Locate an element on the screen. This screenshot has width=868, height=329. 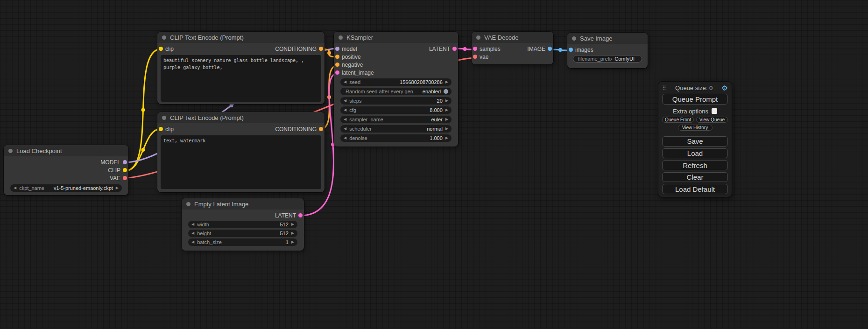
image-output-label: IMAGE is located at coordinates (536, 49).